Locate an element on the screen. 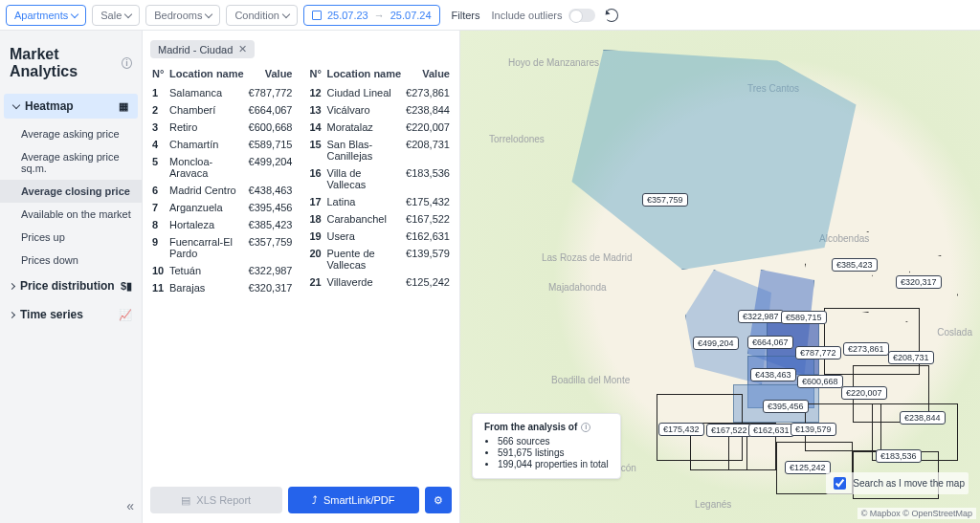 Image resolution: width=980 pixels, height=523 pixels. include-outliers-label: Include outliers is located at coordinates (527, 15).